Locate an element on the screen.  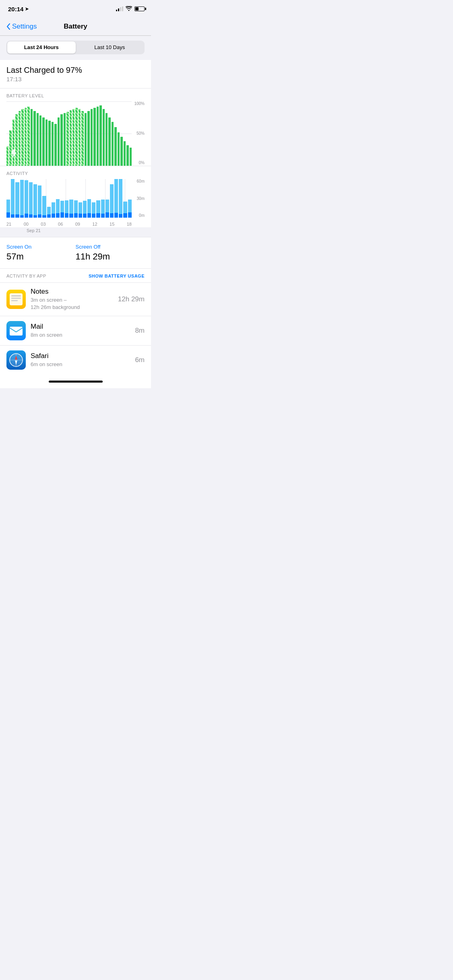
home-bar is located at coordinates (76, 381).